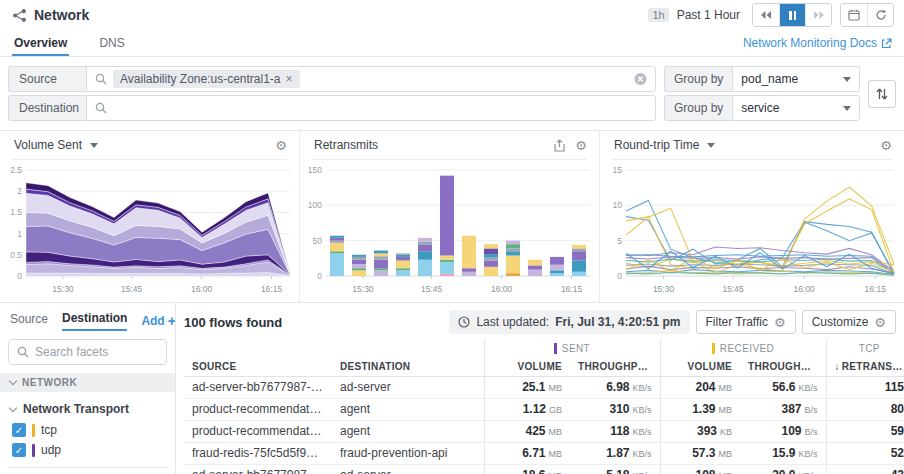 The height and width of the screenshot is (474, 904). What do you see at coordinates (865, 348) in the screenshot?
I see `group-header-tcp: TCP` at bounding box center [865, 348].